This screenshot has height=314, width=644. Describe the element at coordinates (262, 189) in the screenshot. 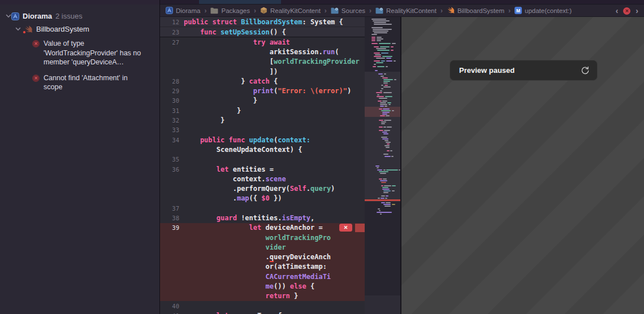

I see `code-line: .performQuery(Self.query)` at that location.